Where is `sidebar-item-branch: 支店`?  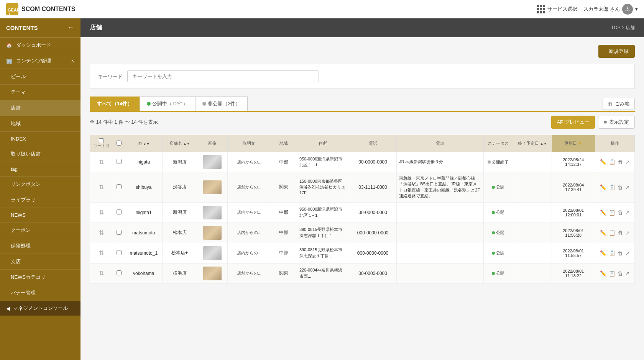 sidebar-item-branch: 支店 is located at coordinates (40, 262).